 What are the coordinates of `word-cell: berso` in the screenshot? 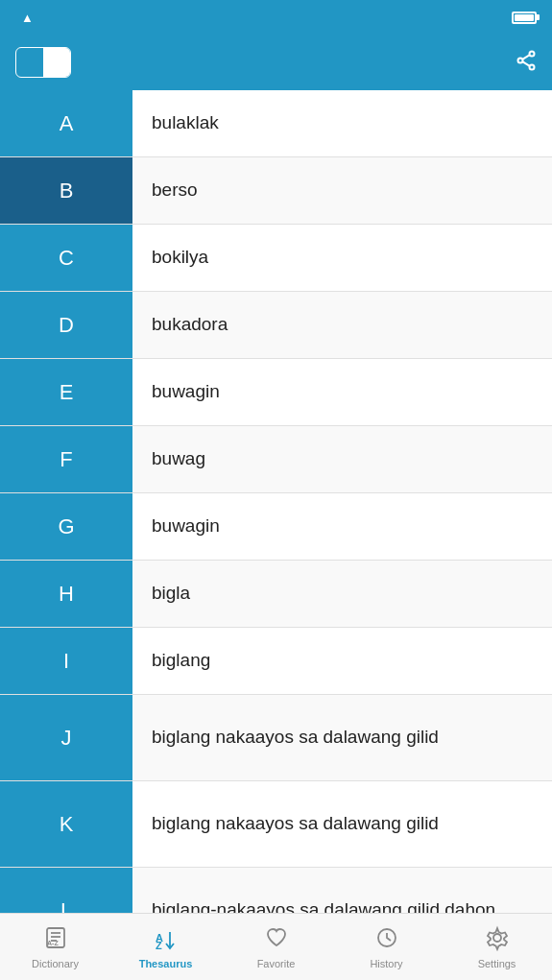 It's located at (342, 190).